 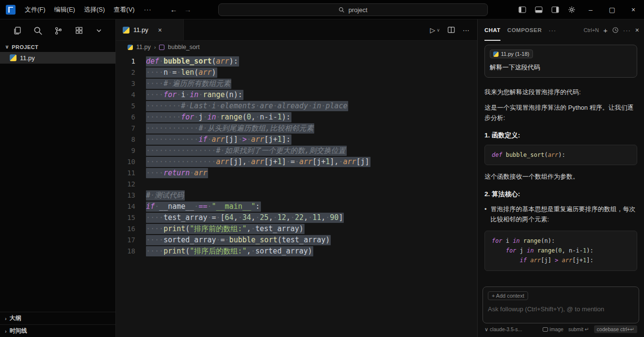 What do you see at coordinates (627, 30) in the screenshot?
I see `chat-more-actions-icon: ···` at bounding box center [627, 30].